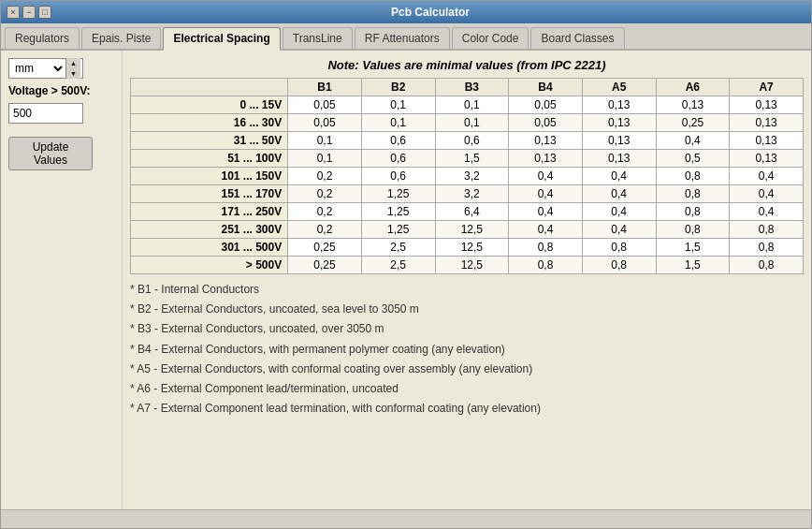  Describe the element at coordinates (221, 39) in the screenshot. I see `tab-electrical-spacing: Electrical Spacing` at that location.